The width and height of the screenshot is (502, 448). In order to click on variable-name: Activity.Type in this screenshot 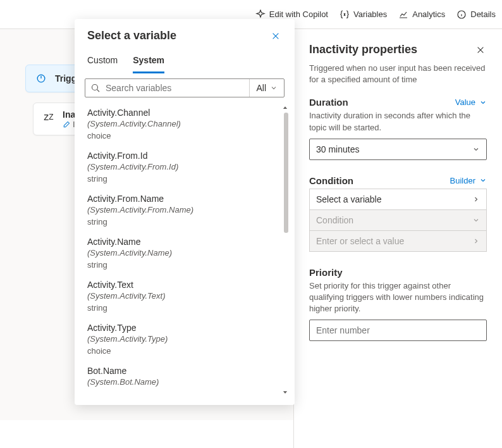, I will do `click(185, 328)`.